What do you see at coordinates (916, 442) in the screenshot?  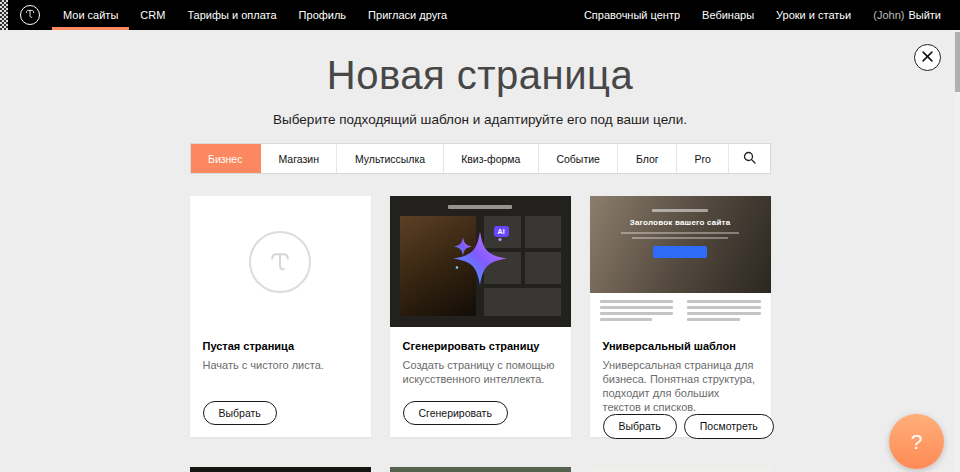 I see `help-button: ?` at bounding box center [916, 442].